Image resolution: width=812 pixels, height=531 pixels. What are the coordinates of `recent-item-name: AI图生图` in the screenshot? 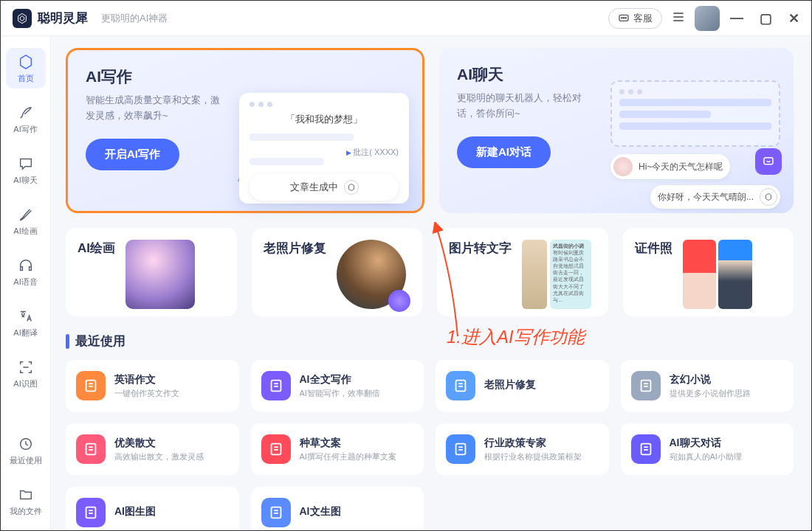 It's located at (135, 512).